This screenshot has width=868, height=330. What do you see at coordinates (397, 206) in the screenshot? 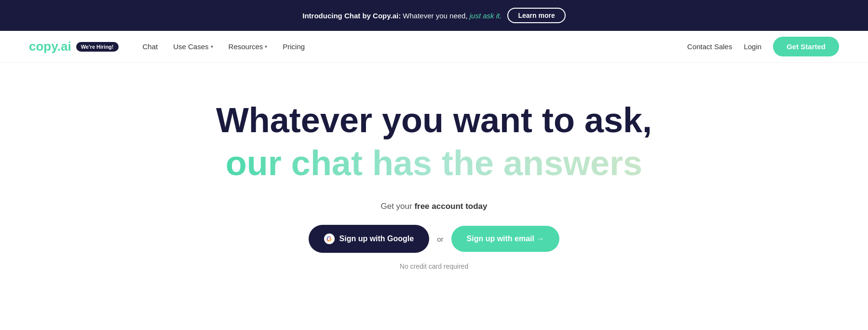
I see `cta-prefix: Get your` at bounding box center [397, 206].